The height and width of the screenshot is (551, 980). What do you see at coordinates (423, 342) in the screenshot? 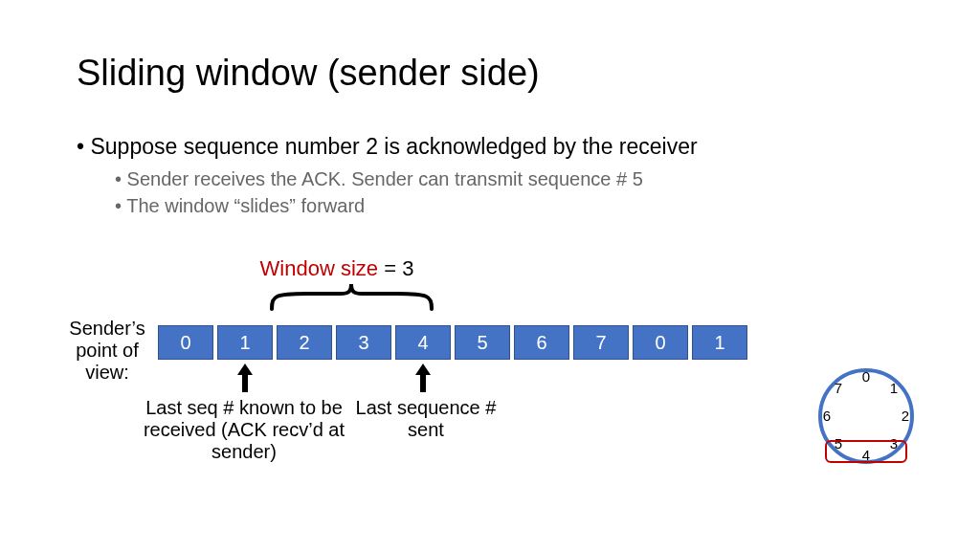
I see `sequence-box: 4` at bounding box center [423, 342].